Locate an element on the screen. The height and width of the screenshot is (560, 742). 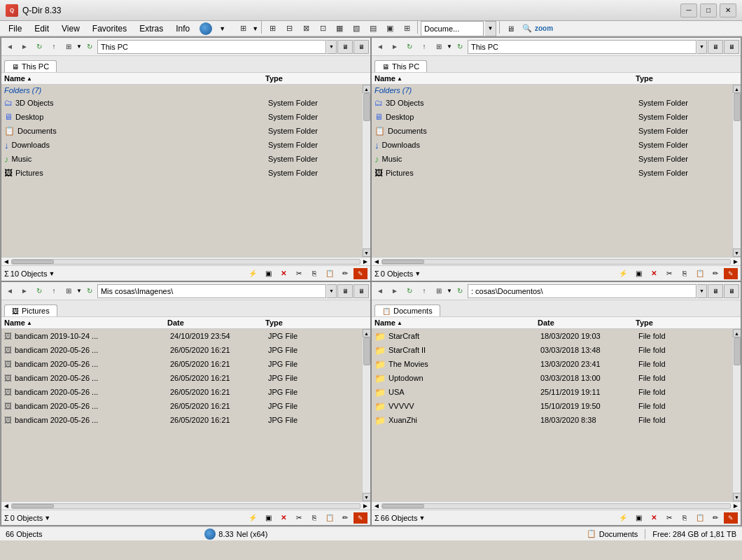
tab-tl: 🖥 This PC is located at coordinates (31, 66).